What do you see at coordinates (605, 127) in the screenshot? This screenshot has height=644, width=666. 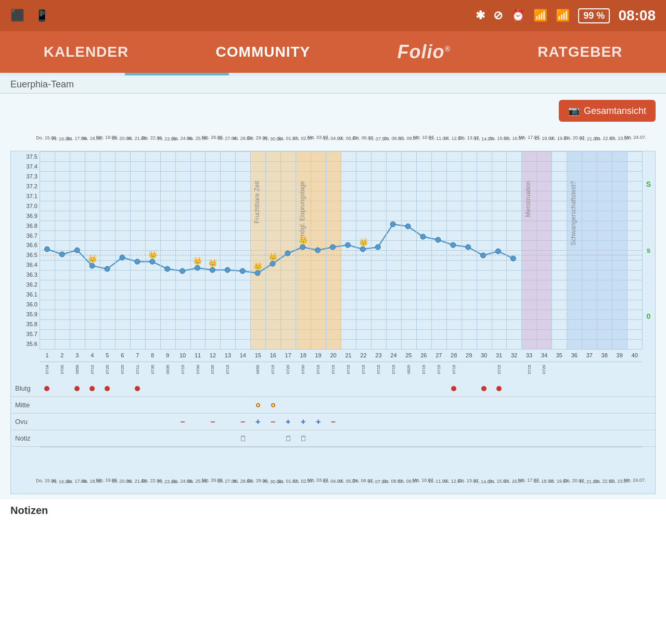 I see `date-label-top-37: Sa. 22.07.` at bounding box center [605, 127].